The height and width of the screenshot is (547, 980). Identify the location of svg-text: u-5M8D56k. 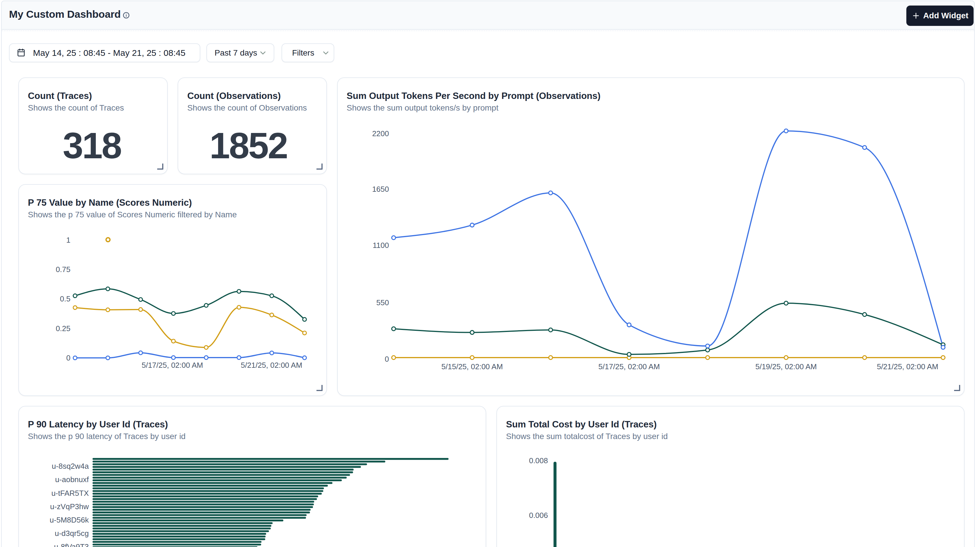
(69, 520).